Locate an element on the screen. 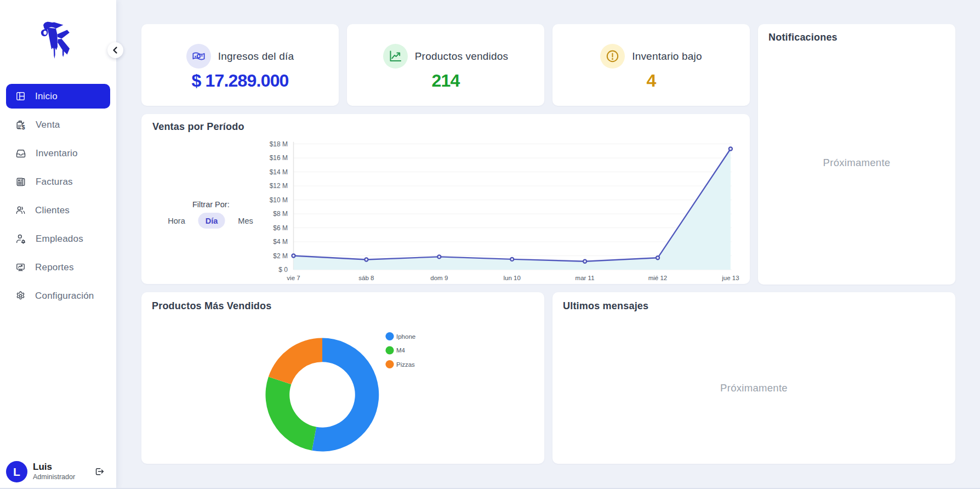  svg-text: mié 12 is located at coordinates (658, 278).